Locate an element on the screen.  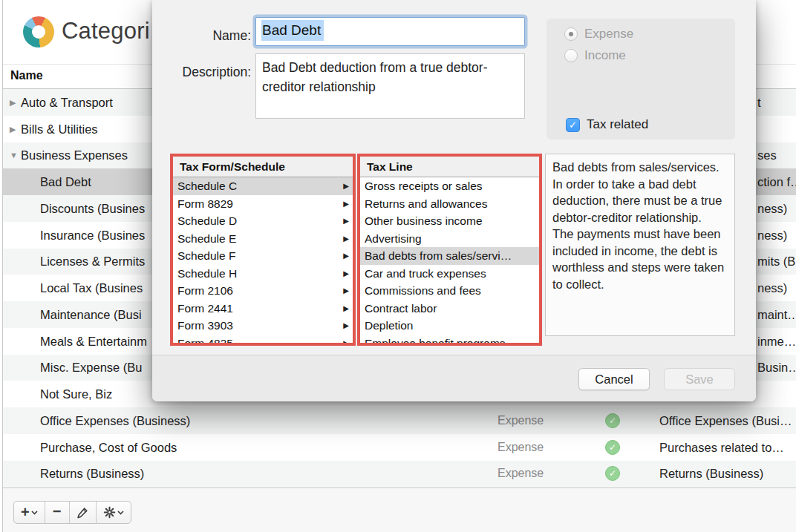
tax-form-item: Schedule F ▶ is located at coordinates (263, 256).